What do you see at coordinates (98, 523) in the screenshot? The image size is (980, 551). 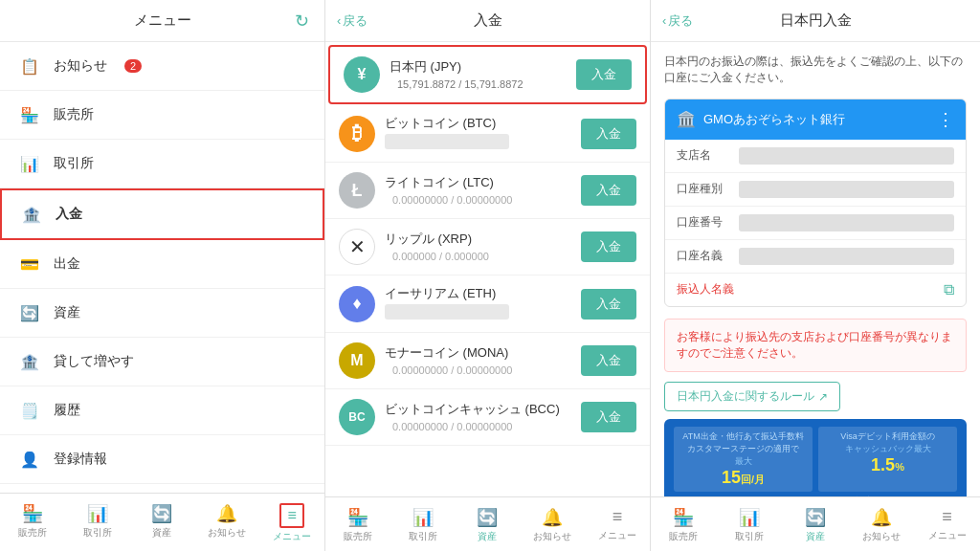 I see `nav-exchange: 📊 取引所` at bounding box center [98, 523].